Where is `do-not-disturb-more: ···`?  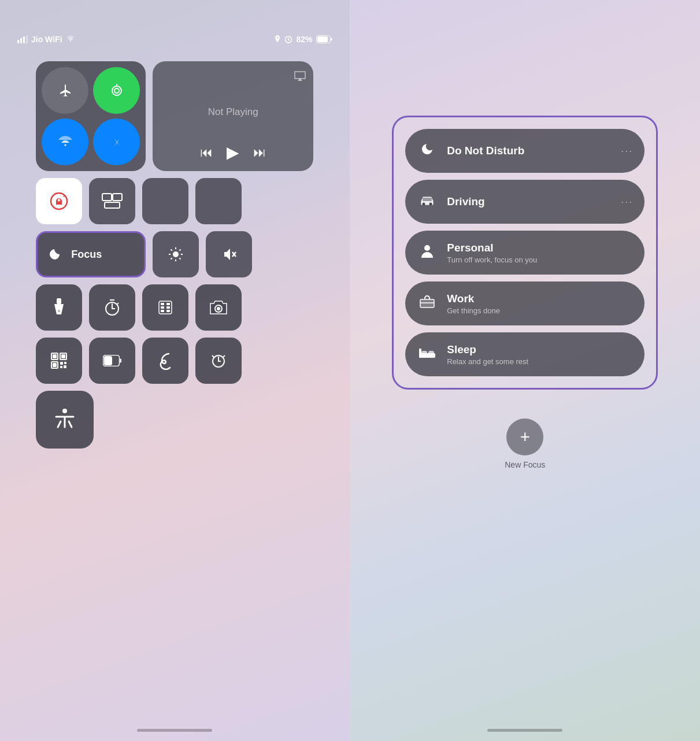
do-not-disturb-more: ··· is located at coordinates (627, 151).